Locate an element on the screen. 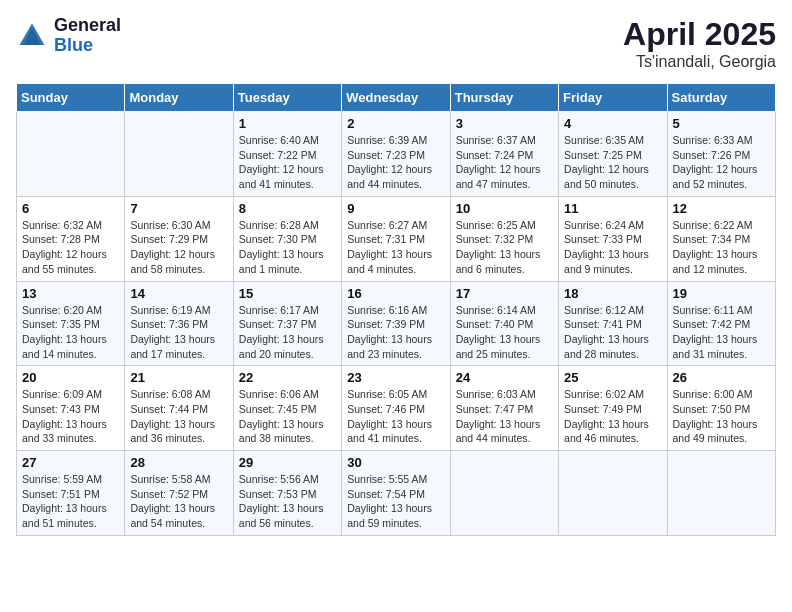 This screenshot has height=612, width=792. day-info: Sunrise: 5:56 AMSunset: 7:53 PMDaylight:… is located at coordinates (288, 502).